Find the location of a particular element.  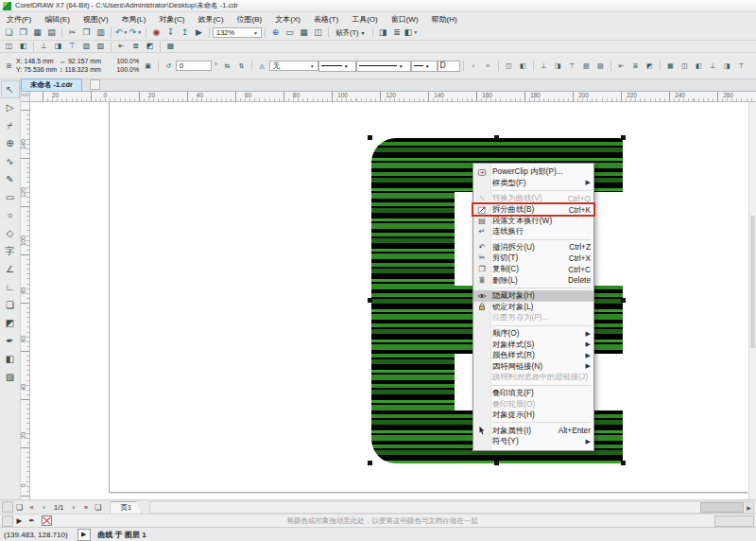

open-icon: ❒ is located at coordinates (23, 32).